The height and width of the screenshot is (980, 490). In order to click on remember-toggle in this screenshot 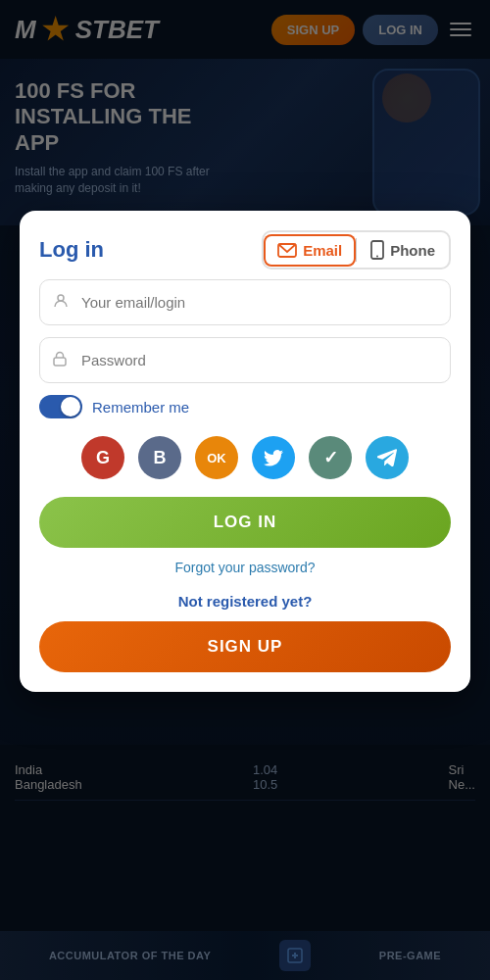, I will do `click(61, 407)`.